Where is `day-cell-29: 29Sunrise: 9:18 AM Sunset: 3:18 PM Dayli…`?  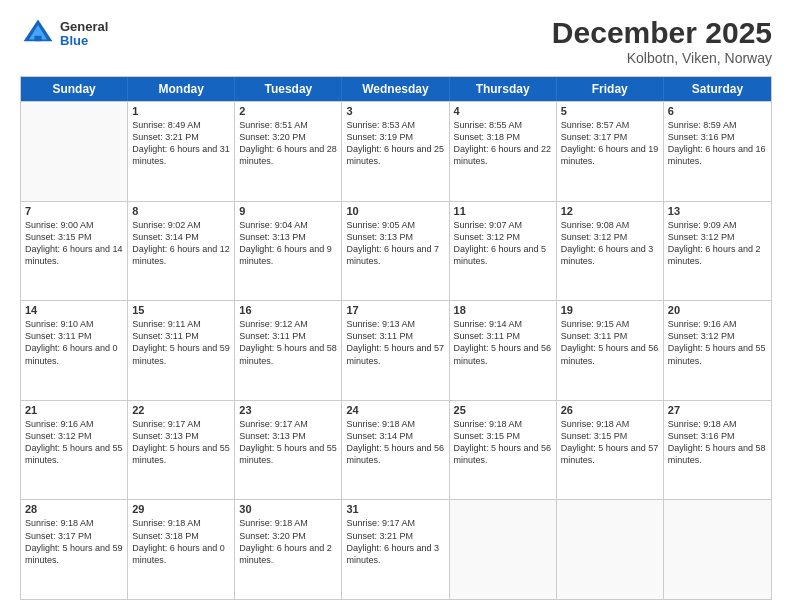 day-cell-29: 29Sunrise: 9:18 AM Sunset: 3:18 PM Dayli… is located at coordinates (182, 550).